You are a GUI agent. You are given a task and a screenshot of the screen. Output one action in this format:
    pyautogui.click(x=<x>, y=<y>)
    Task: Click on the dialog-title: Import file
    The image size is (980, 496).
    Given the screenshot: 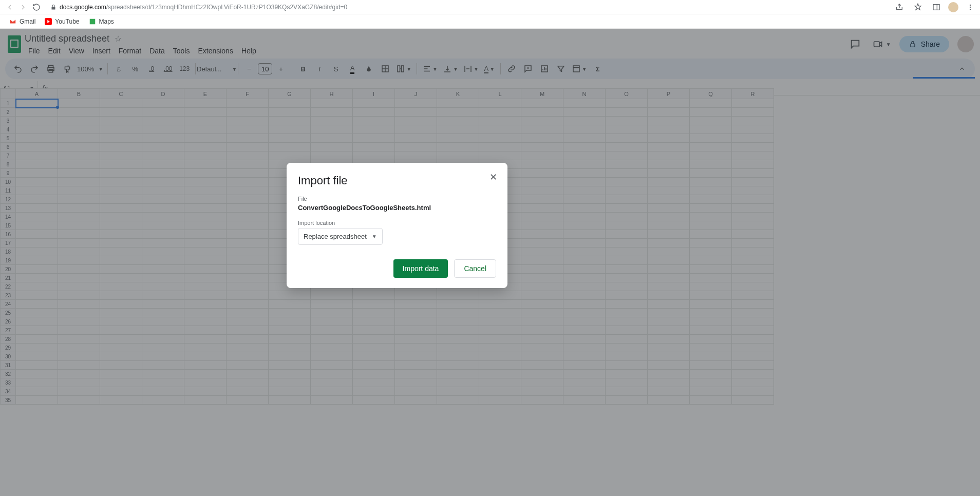 What is the action you would take?
    pyautogui.click(x=397, y=181)
    